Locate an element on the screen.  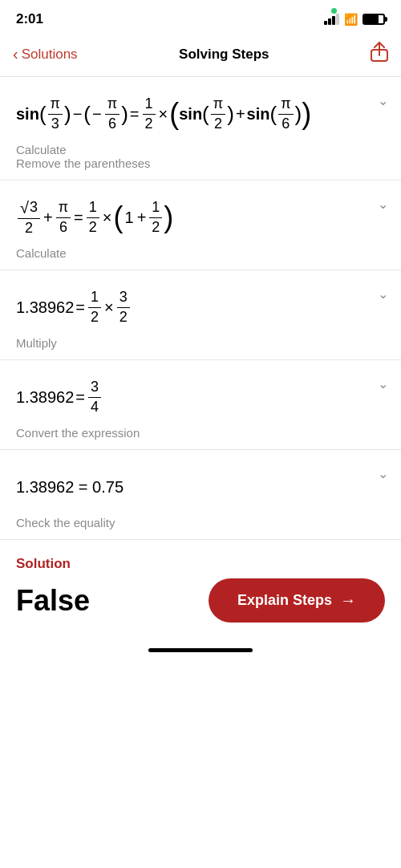
step-2-desc: Calculate is located at coordinates (200, 254).